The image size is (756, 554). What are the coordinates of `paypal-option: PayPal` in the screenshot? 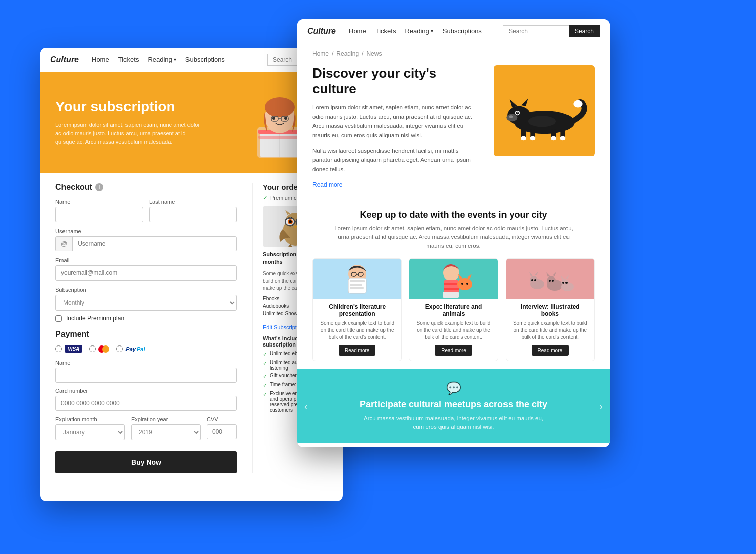 It's located at (131, 349).